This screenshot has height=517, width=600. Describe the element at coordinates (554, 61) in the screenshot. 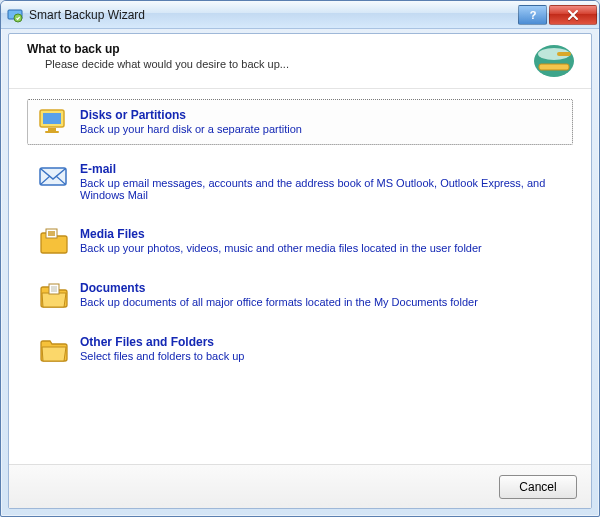

I see `header-wizard-icon` at that location.